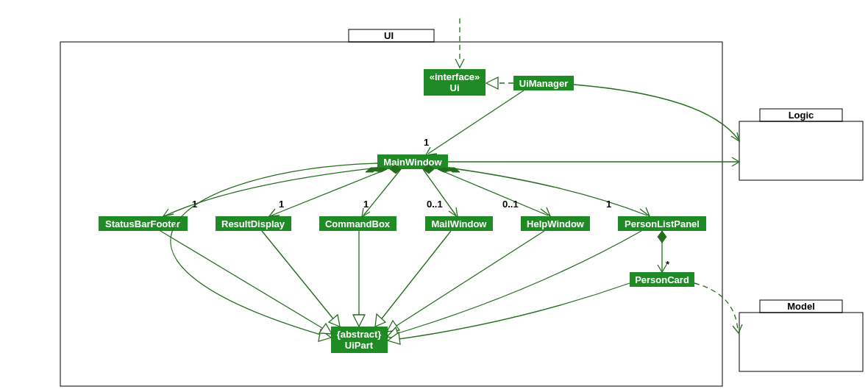  I want to click on package-logic-label: Logic, so click(802, 115).